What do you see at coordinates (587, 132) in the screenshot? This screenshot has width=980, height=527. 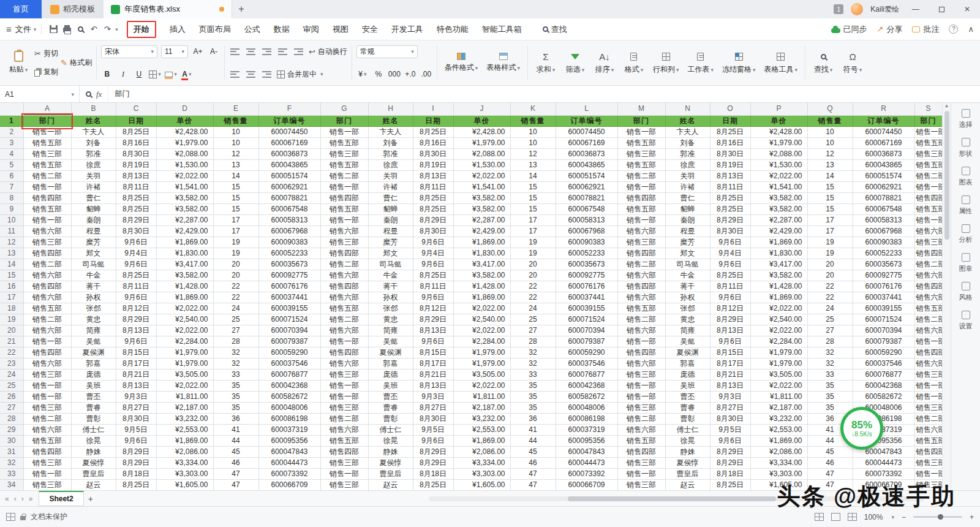 I see `cell: 600074450` at bounding box center [587, 132].